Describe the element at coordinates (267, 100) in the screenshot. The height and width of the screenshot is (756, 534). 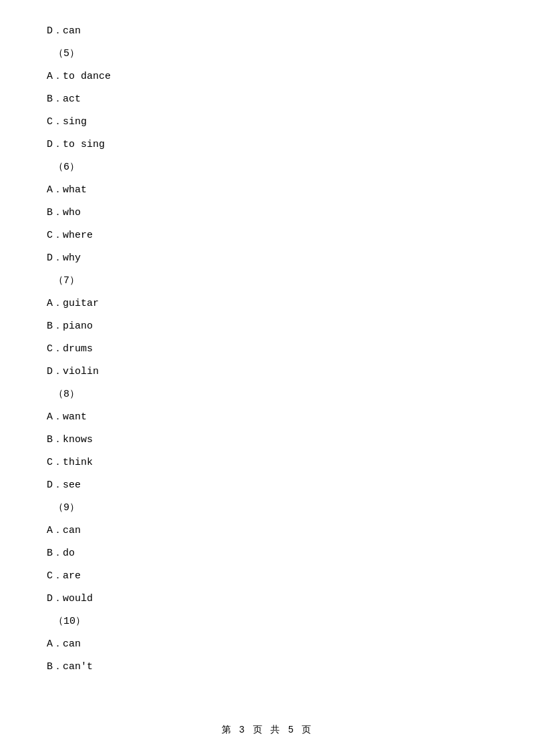
I see `line-b-act: B．act` at that location.